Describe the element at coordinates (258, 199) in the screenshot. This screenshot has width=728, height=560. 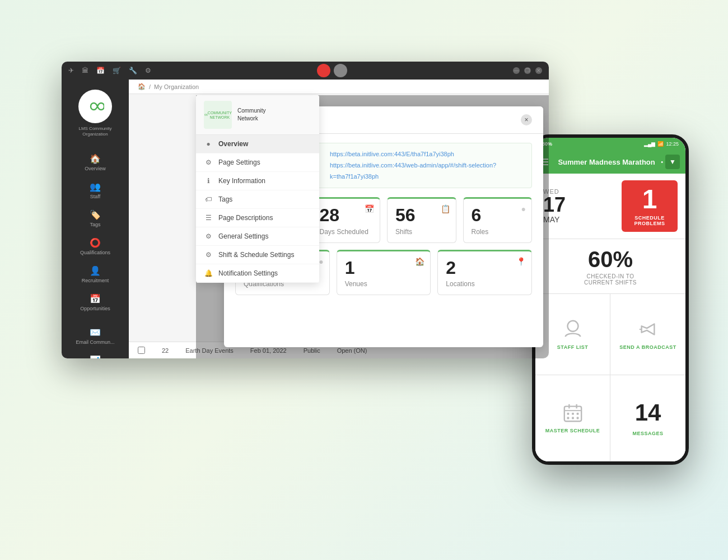
I see `dropdown-item-tags: 🏷 Tags` at that location.